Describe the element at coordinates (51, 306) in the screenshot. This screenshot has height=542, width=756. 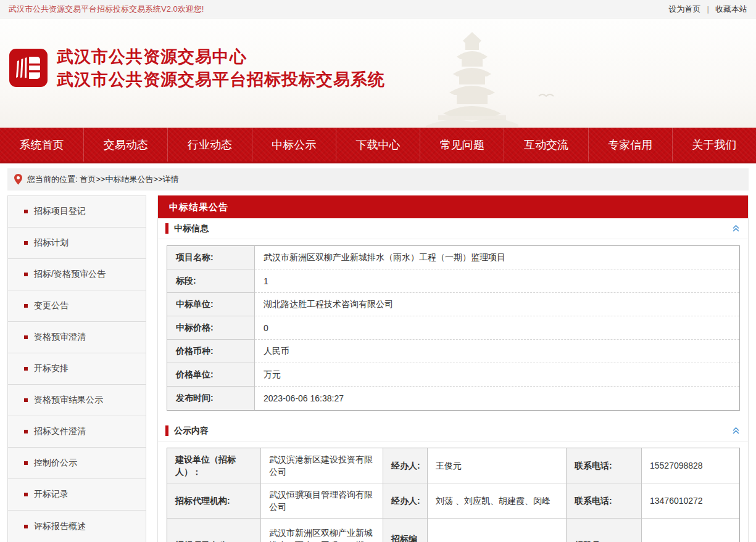
I see `sidebar-item-label: 变更公告` at that location.